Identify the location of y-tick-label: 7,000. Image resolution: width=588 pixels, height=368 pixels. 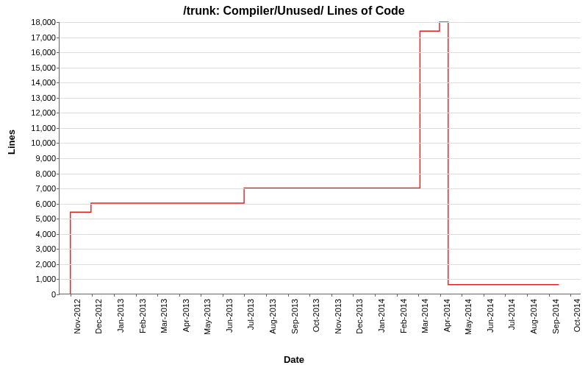
(37, 188).